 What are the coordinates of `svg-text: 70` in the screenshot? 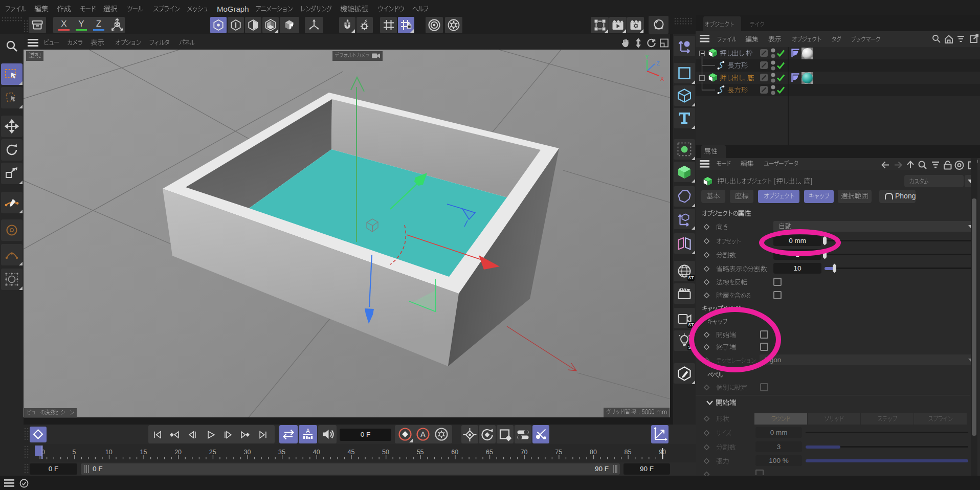 It's located at (524, 452).